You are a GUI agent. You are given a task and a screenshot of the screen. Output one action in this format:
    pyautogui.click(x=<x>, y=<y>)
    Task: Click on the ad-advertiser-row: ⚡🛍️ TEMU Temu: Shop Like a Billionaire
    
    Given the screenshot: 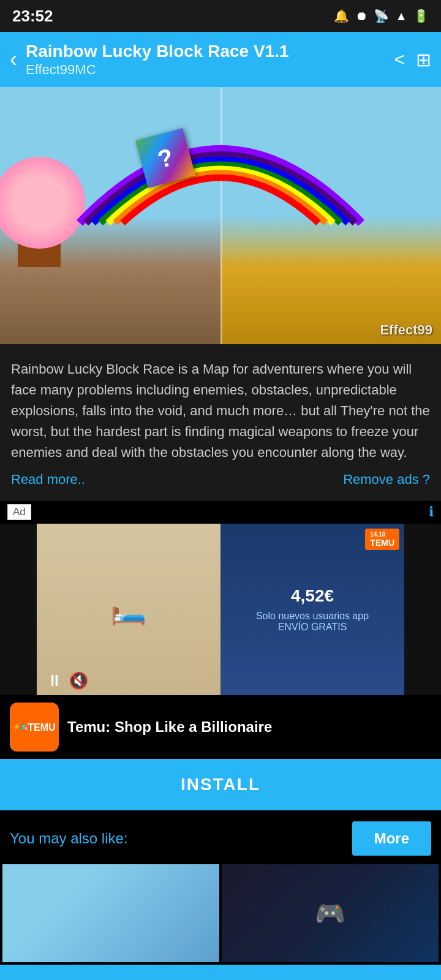 What is the action you would take?
    pyautogui.click(x=221, y=727)
    